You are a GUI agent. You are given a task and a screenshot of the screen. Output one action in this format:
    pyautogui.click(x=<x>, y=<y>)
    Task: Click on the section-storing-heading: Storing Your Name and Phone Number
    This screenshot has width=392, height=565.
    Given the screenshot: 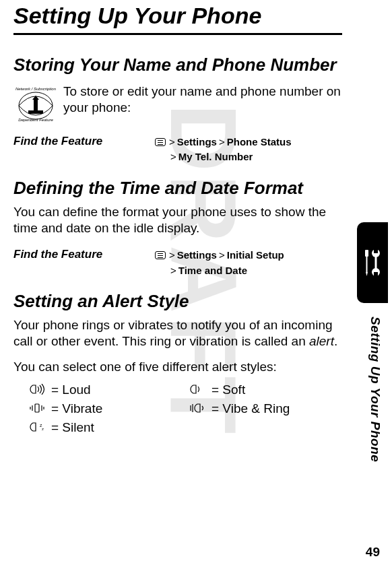 What is the action you would take?
    pyautogui.click(x=178, y=65)
    